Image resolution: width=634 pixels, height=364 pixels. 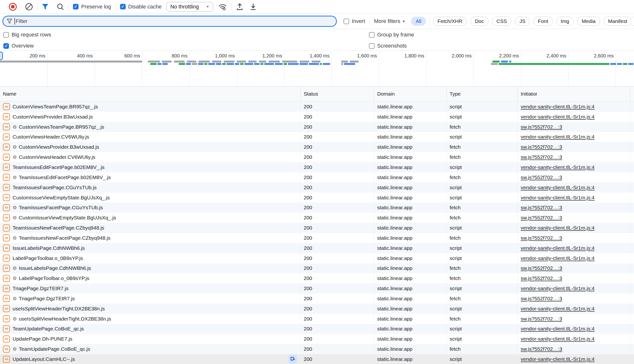 What do you see at coordinates (29, 7) in the screenshot?
I see `clear-button` at bounding box center [29, 7].